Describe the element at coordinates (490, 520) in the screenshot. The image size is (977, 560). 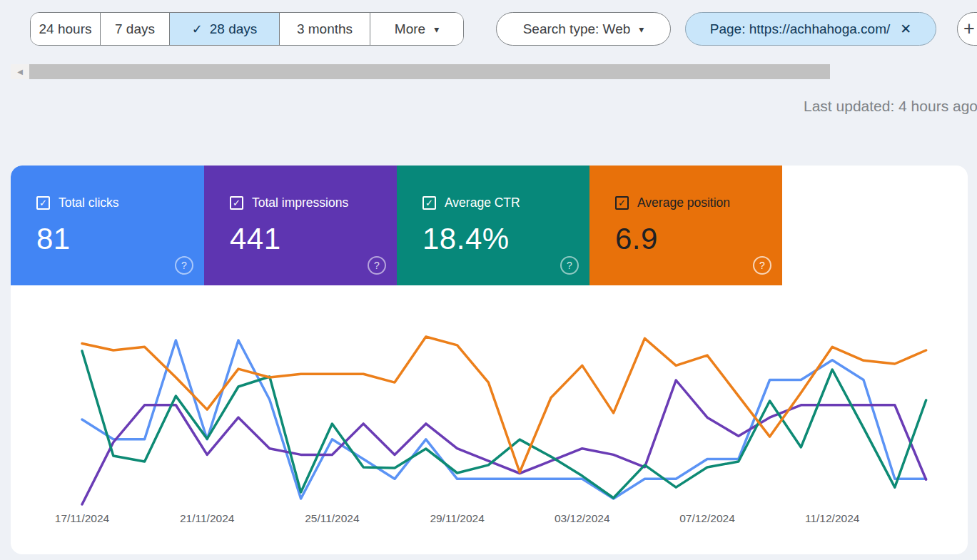
I see `x-axis-labels: 17/11/2024 21/11/2024 25/11/2024 29/11/2…` at that location.